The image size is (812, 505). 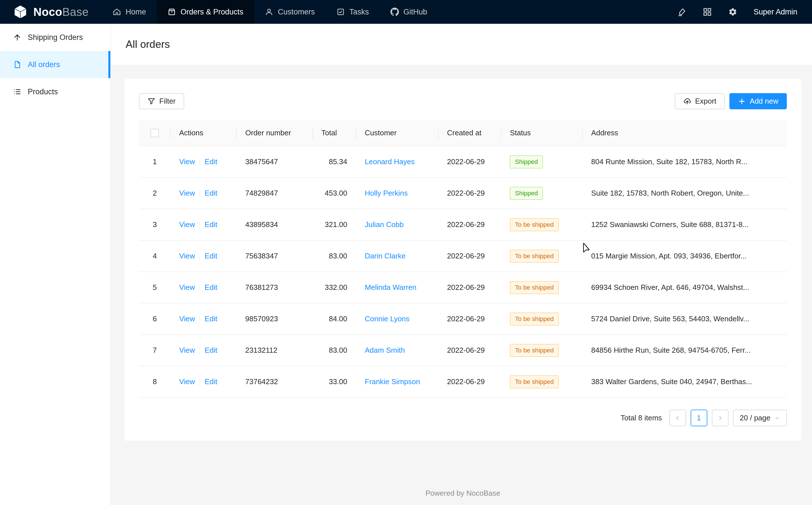 I want to click on nav-item-orders-products: Orders & Products, so click(x=206, y=12).